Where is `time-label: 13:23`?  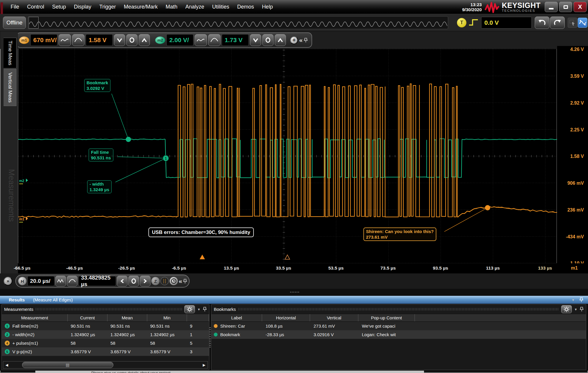
time-label: 13:23 is located at coordinates (472, 5).